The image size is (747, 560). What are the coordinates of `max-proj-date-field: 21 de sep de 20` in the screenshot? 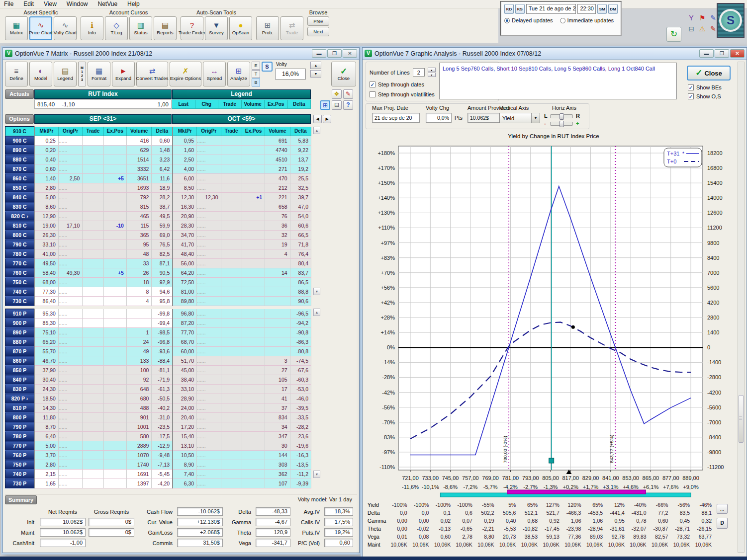 It's located at (396, 118).